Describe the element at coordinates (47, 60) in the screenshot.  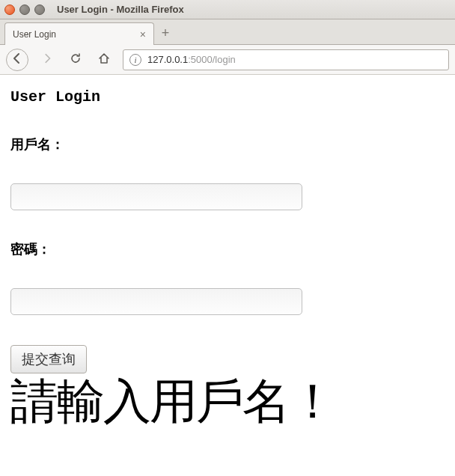
I see `arrow-right-icon` at that location.